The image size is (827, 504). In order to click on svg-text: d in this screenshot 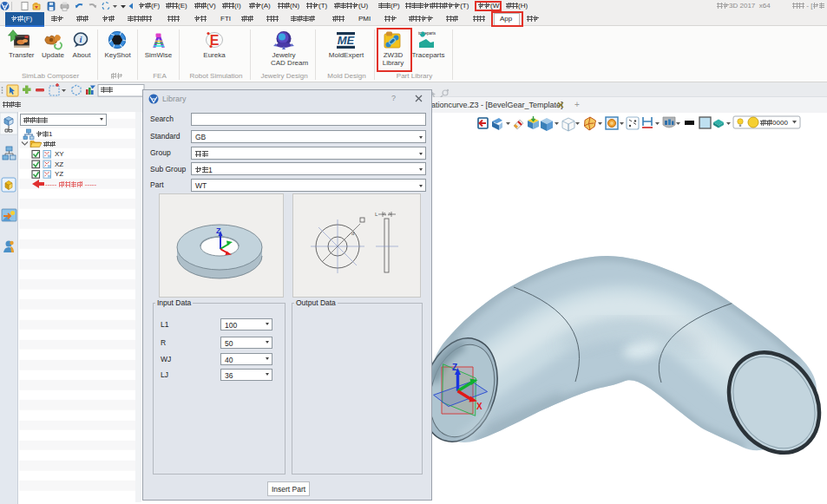, I will do `click(352, 233)`.